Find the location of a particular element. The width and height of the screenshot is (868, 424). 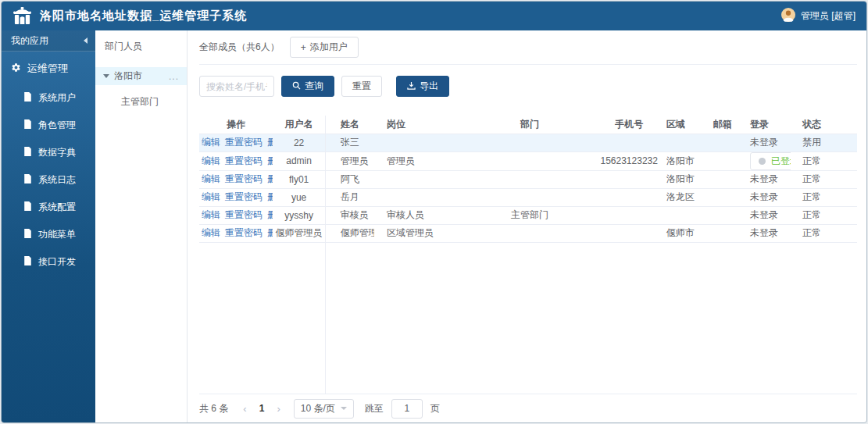

page-size-select: 10 条/页 is located at coordinates (323, 409).